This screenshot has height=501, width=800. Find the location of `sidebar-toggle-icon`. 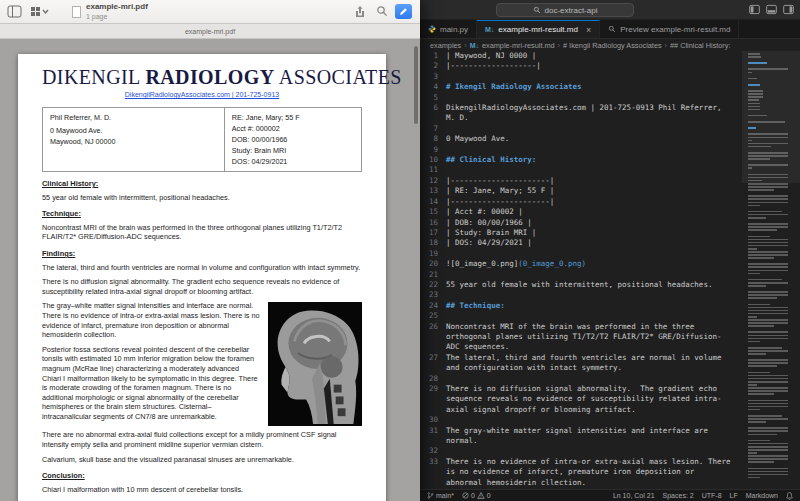

sidebar-toggle-icon is located at coordinates (14, 12).